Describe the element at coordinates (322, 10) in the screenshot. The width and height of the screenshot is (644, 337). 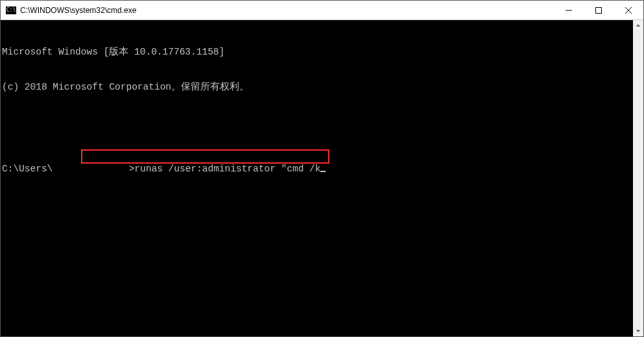
I see `window-titlebar: C:\ C:\WINDOWS\system32\cmd.exe` at that location.